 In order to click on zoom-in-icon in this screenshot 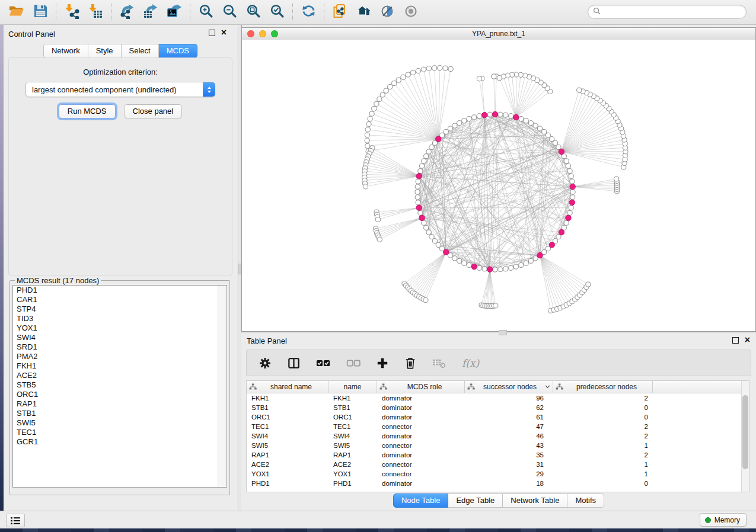, I will do `click(206, 12)`.